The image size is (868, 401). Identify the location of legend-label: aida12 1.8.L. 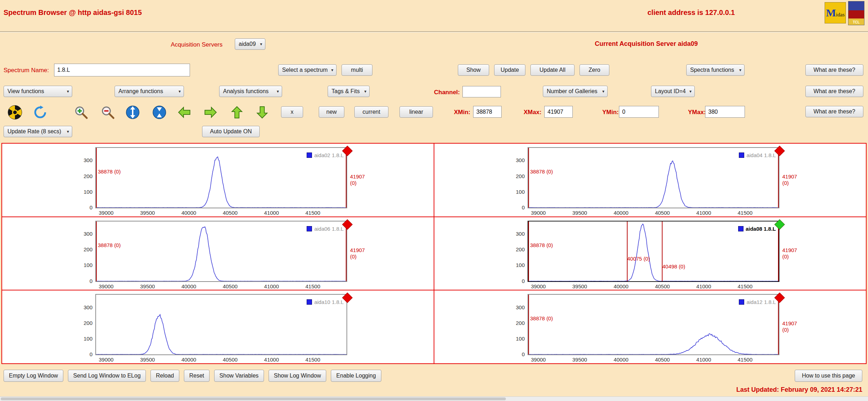
(761, 302).